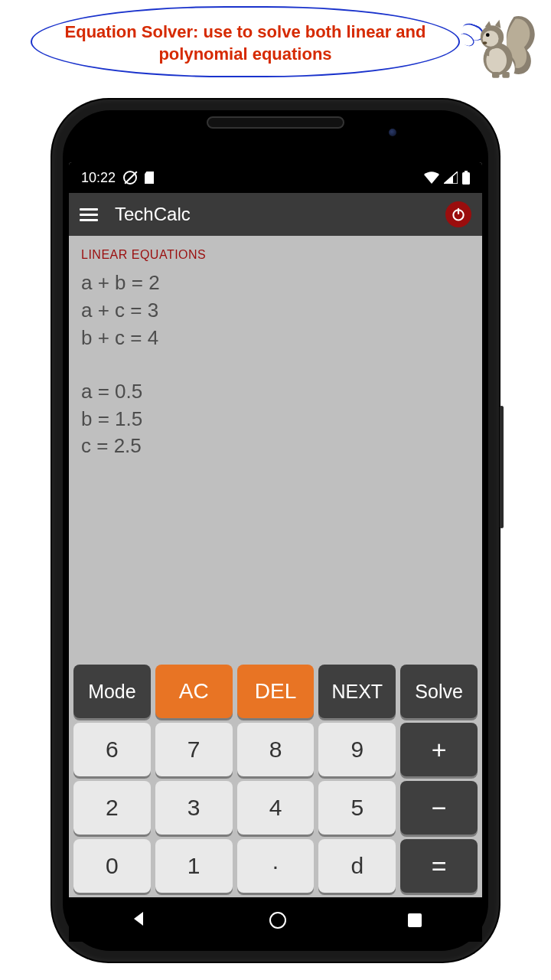 The width and height of the screenshot is (551, 980). Describe the element at coordinates (139, 920) in the screenshot. I see `back-button` at that location.